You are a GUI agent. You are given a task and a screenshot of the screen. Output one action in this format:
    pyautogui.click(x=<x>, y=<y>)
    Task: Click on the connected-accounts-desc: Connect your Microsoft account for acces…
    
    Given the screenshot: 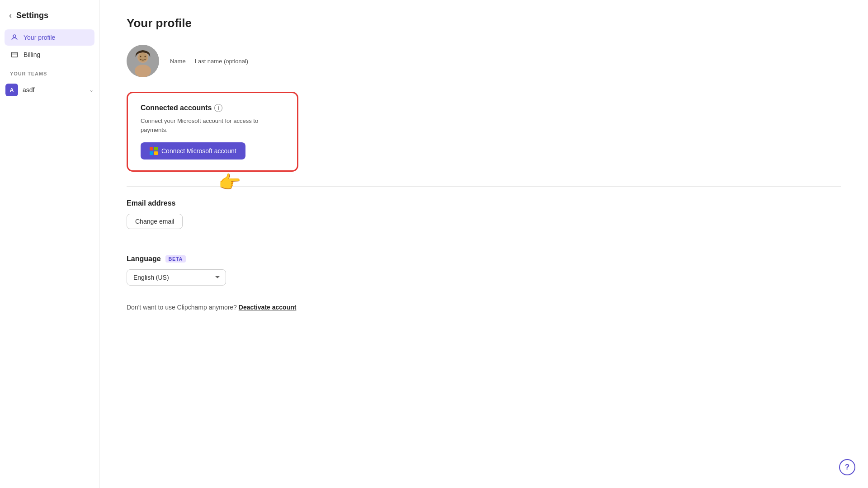 What is the action you would take?
    pyautogui.click(x=212, y=126)
    